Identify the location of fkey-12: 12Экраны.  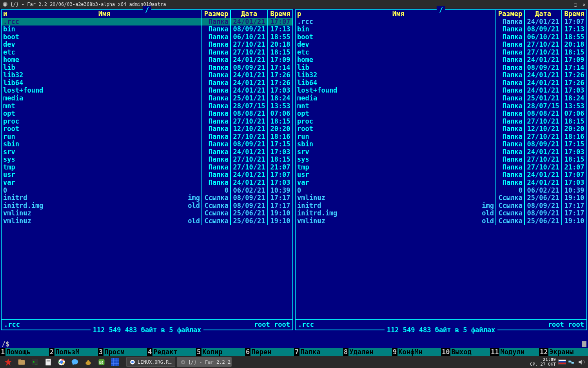
(564, 352).